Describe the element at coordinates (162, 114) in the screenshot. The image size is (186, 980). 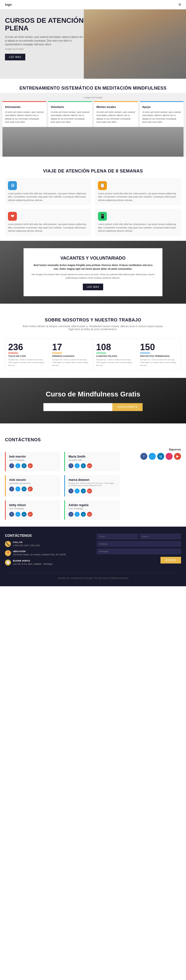
I see `card-apoyo: Apoyo Ut enim ad minim veniam, quis nost…` at that location.